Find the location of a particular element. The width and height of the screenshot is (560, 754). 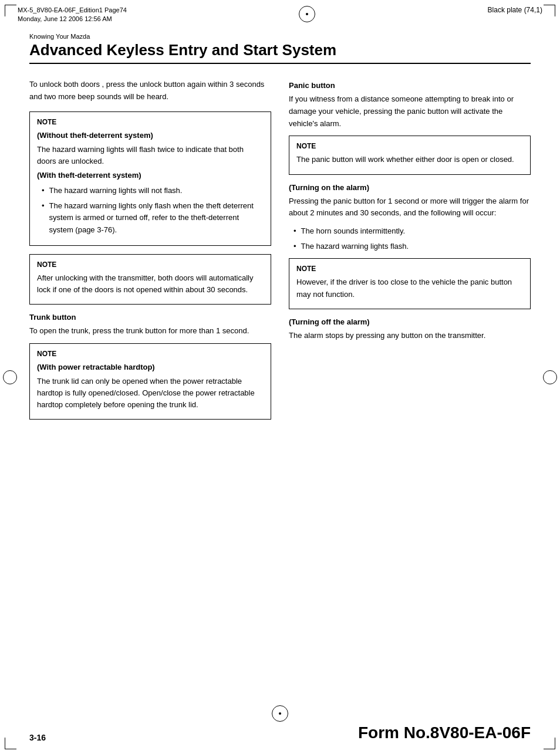

note1-bullet-1: The hazard warning lights will not flash… is located at coordinates (150, 191).